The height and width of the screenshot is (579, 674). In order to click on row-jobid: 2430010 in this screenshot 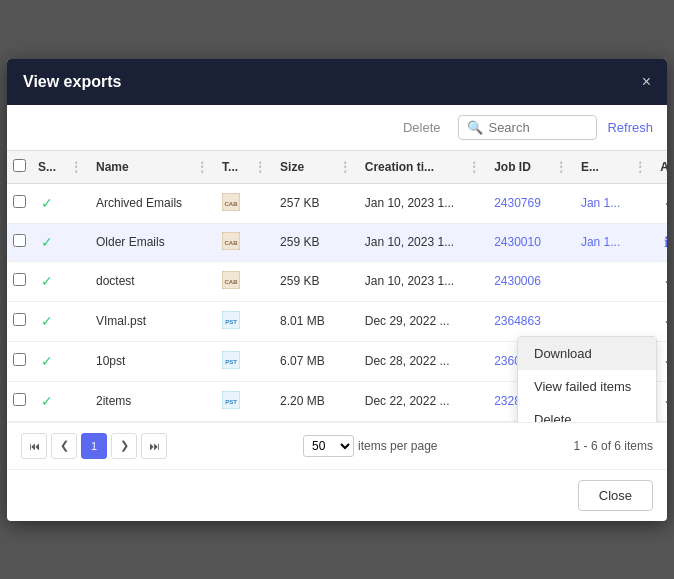, I will do `click(518, 242)`.